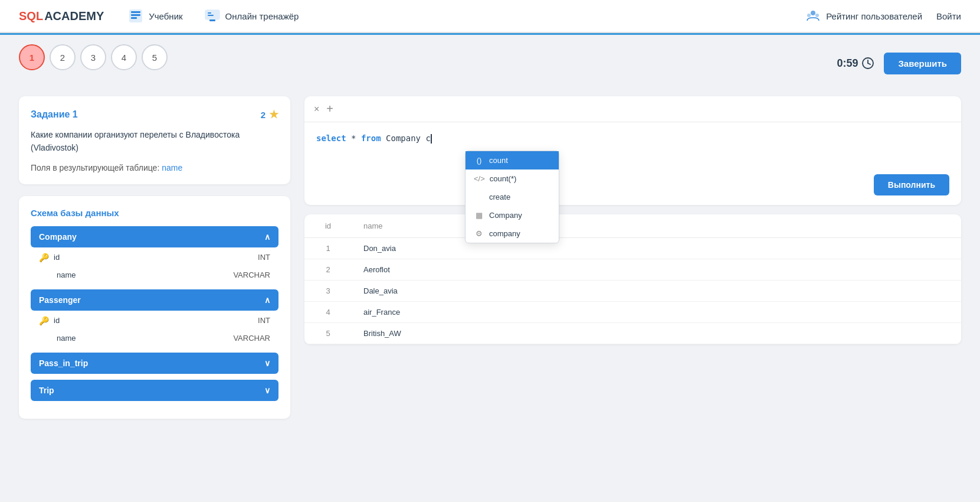 The height and width of the screenshot is (502, 980). Describe the element at coordinates (479, 178) in the screenshot. I see `ac-icon-code: </>` at that location.